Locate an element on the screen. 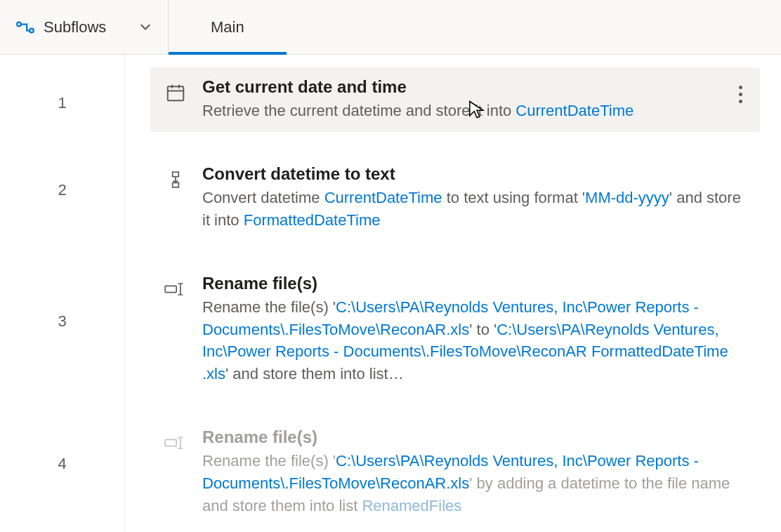  action-description: Convert datetime CurrentDateTime to text… is located at coordinates (475, 209).